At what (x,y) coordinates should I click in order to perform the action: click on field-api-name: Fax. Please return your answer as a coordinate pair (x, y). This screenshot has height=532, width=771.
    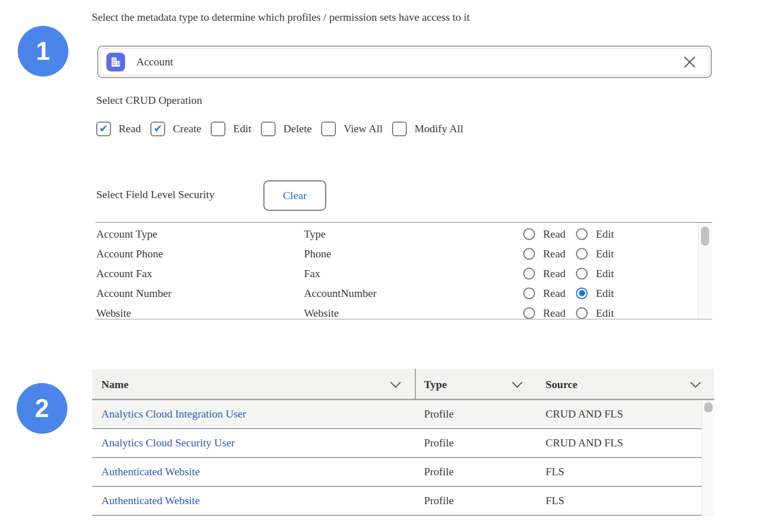
    Looking at the image, I should click on (312, 274).